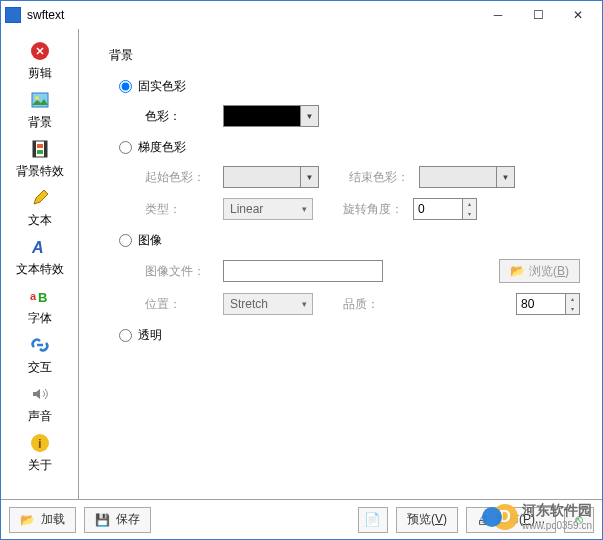  What do you see at coordinates (483, 520) in the screenshot?
I see `export-icon: 🖨` at bounding box center [483, 520].